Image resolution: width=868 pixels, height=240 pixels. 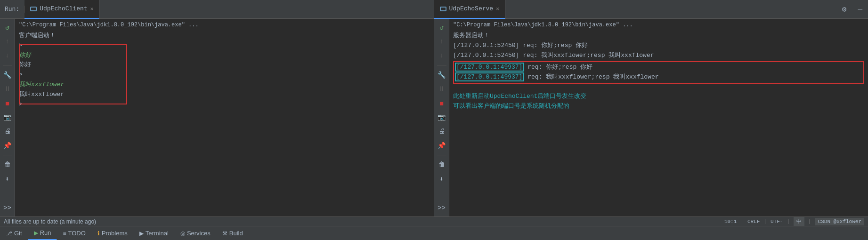 What do you see at coordinates (8, 165) in the screenshot?
I see `trash-button: 🗑` at bounding box center [8, 165].